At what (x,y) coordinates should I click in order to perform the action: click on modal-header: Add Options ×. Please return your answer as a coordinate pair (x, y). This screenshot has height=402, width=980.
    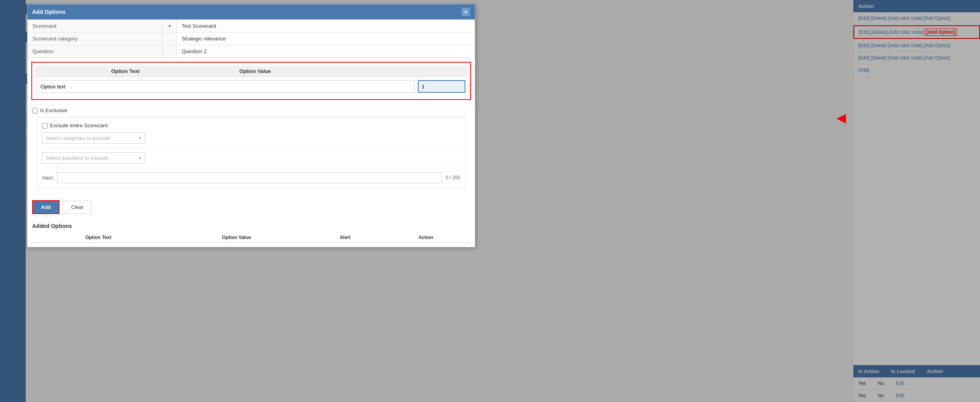
    Looking at the image, I should click on (251, 12).